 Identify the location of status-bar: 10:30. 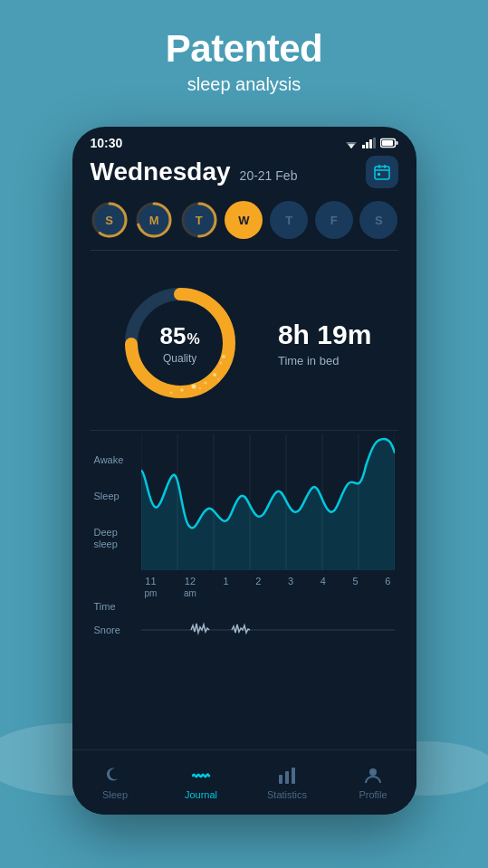
(244, 141).